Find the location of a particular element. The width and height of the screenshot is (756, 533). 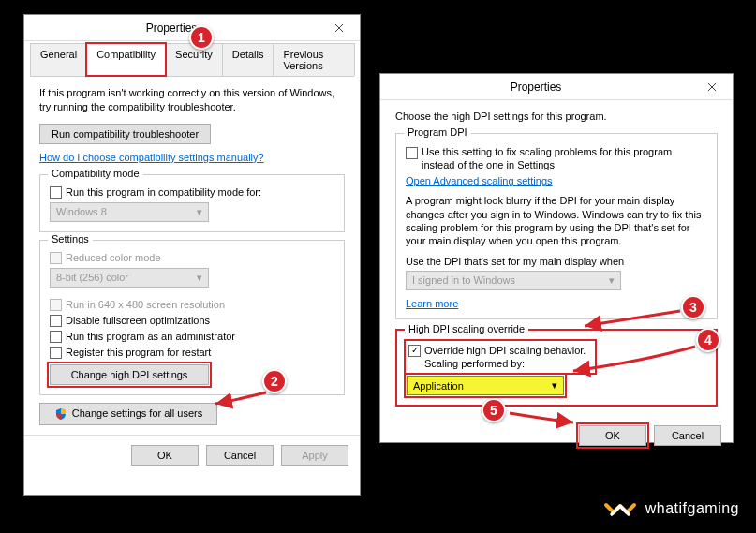

override-group: High DPI scaling override Override high … is located at coordinates (556, 368).